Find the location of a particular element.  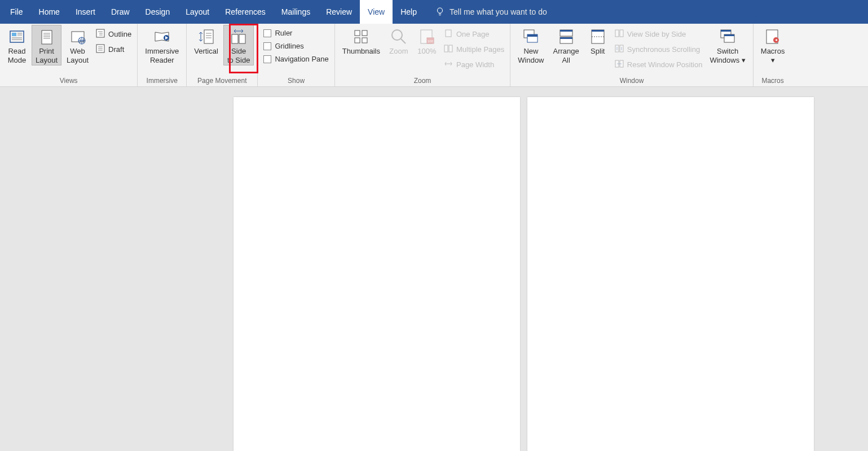

macros-button: Macros▾ is located at coordinates (773, 45).